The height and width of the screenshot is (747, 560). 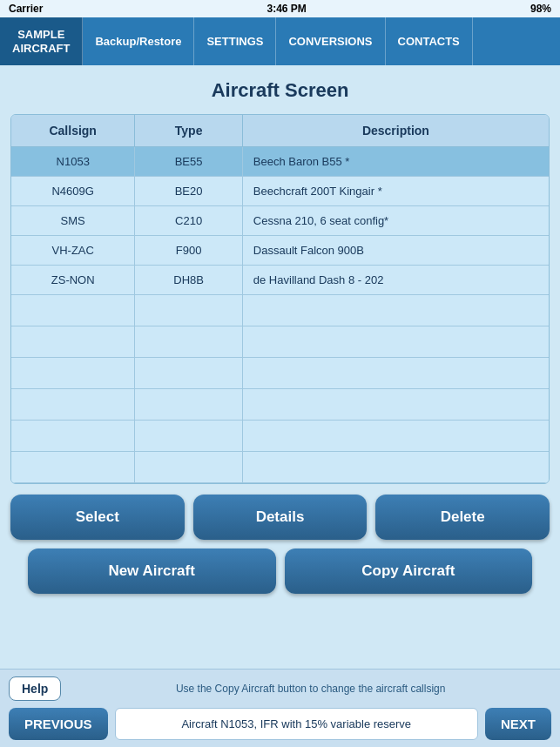 What do you see at coordinates (280, 567) in the screenshot?
I see `action-buttons-row2: New Aircraft Copy Aircraft` at bounding box center [280, 567].